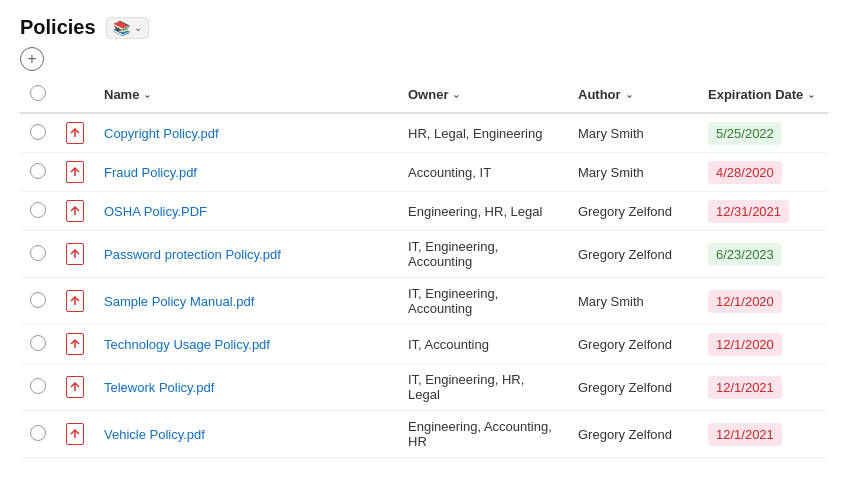 This screenshot has width=848, height=500. What do you see at coordinates (58, 28) in the screenshot?
I see `page-title: Policies` at bounding box center [58, 28].